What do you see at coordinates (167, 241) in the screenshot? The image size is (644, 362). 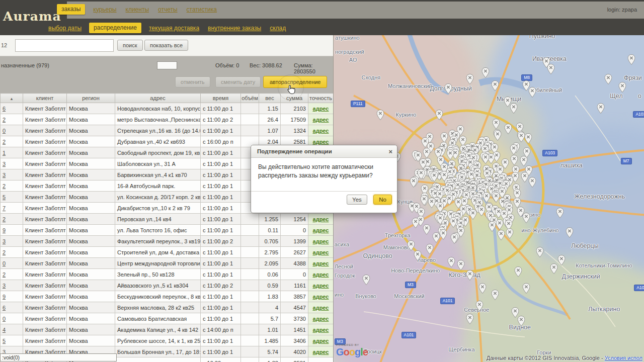 I see `table-row: 3Клиент ЗаботлтМоскваФакультетский переу…` at bounding box center [167, 241].